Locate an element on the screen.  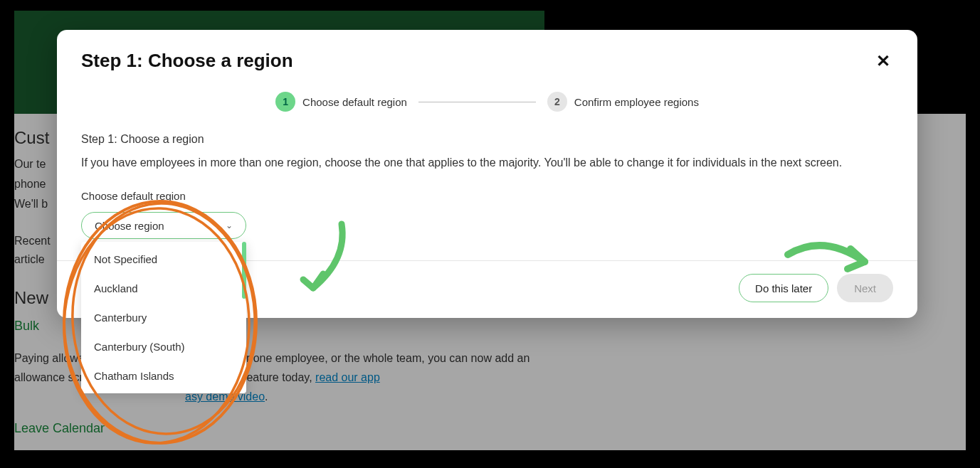
region-dropdown: Not Specified Auckland Canterbury Canter… is located at coordinates (164, 317).